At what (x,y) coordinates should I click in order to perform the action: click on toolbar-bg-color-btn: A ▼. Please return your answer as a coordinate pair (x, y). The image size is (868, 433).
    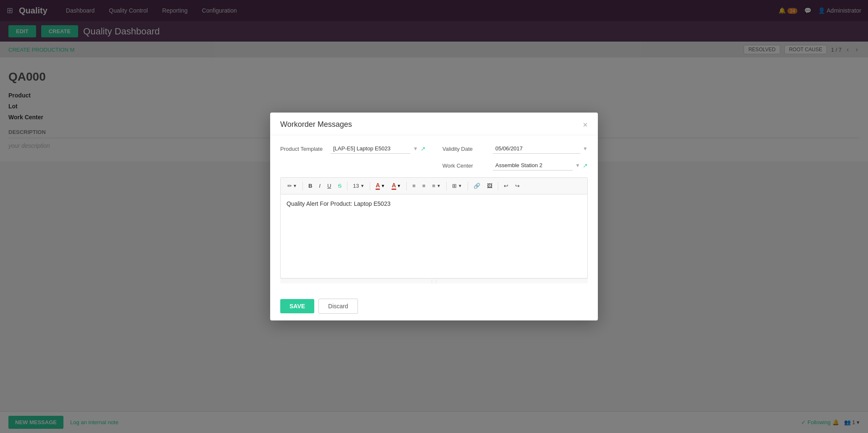
    Looking at the image, I should click on (396, 186).